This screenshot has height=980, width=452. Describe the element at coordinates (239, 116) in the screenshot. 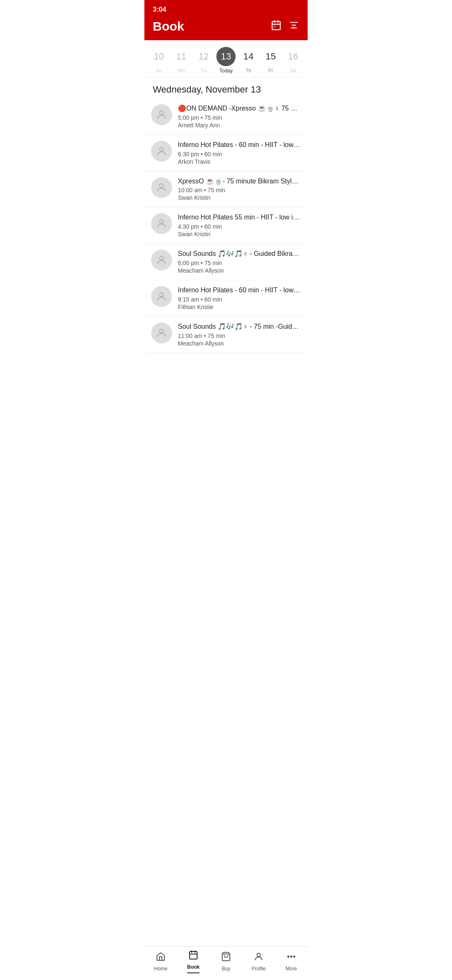

I see `class-info: 🔴ON DEMAND -Xpresso ☕🍵♀ 75 min- B... 5:0…` at that location.